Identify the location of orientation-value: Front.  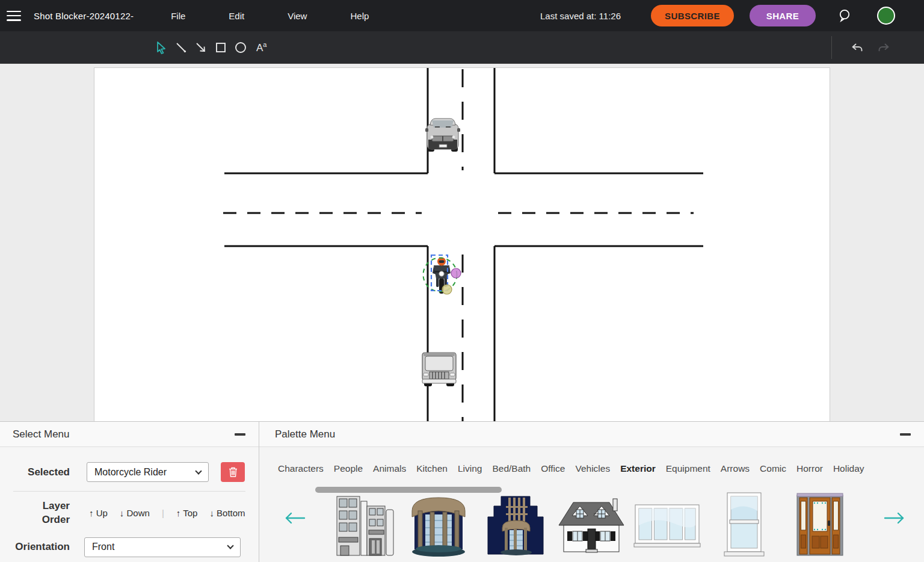
(103, 547).